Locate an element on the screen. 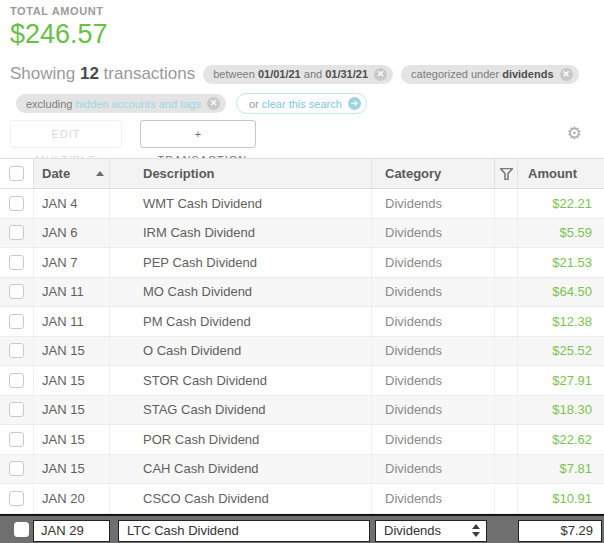 The width and height of the screenshot is (604, 543). select-all-checkbox is located at coordinates (16, 174).